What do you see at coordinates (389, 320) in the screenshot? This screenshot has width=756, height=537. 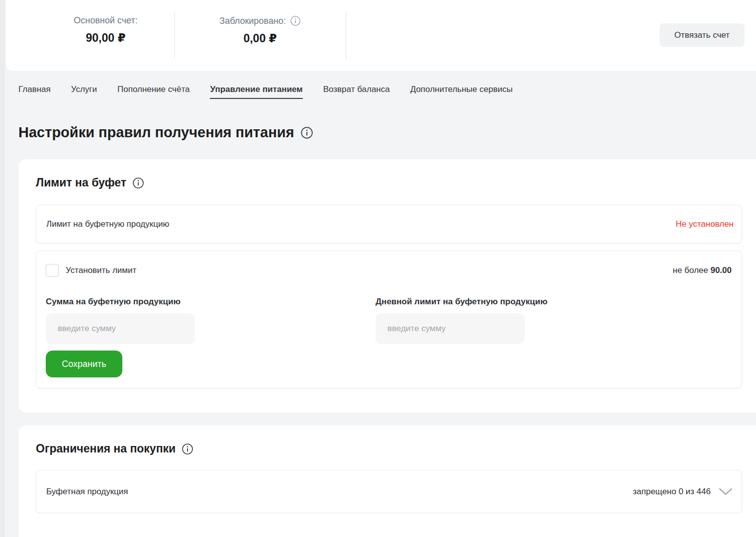 I see `limit-fields: Сумма на буфетную продукцию Дневной лими…` at bounding box center [389, 320].